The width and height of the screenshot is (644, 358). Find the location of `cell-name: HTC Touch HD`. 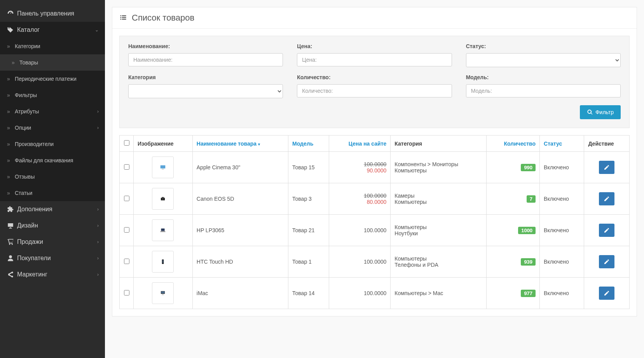

cell-name: HTC Touch HD is located at coordinates (240, 262).